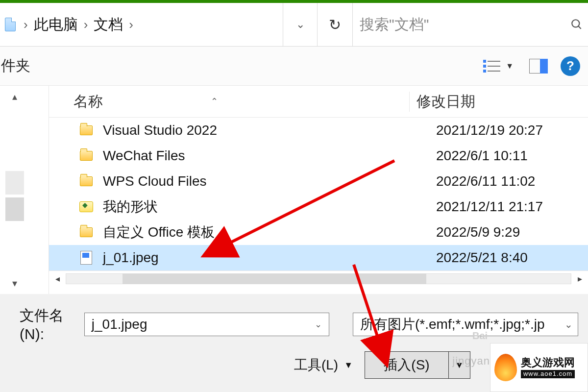  What do you see at coordinates (318, 130) in the screenshot?
I see `file-row: Visual Studio 20222021/12/19 20:27` at bounding box center [318, 130].